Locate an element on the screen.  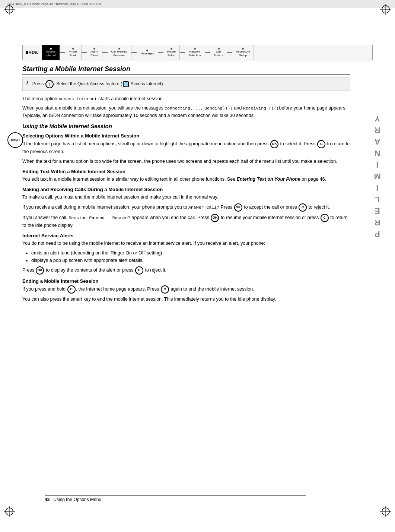
c-button-5: C is located at coordinates (71, 289).